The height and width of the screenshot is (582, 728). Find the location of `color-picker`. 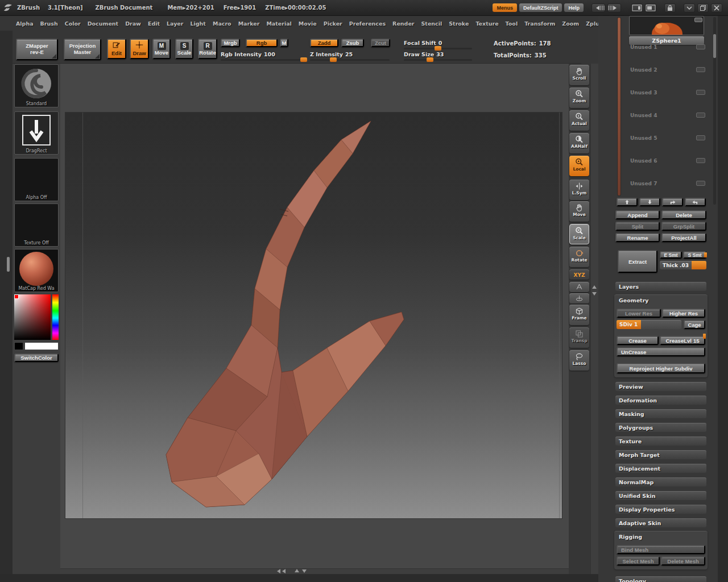

color-picker is located at coordinates (36, 317).